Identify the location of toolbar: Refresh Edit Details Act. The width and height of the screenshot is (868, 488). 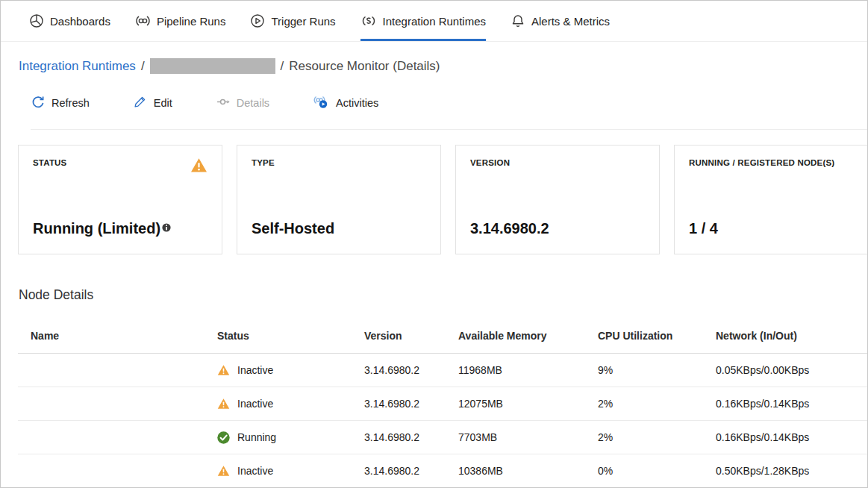
(449, 112).